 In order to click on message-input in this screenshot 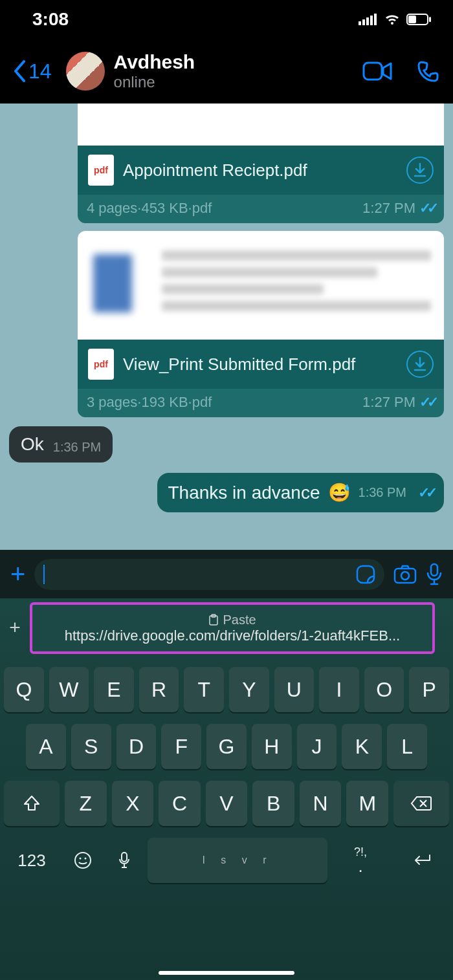, I will do `click(210, 574)`.